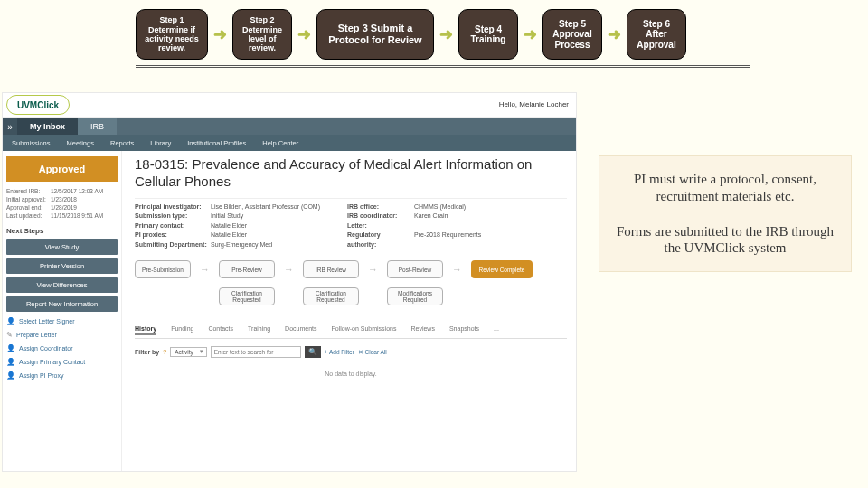 The width and height of the screenshot is (868, 488). Describe the element at coordinates (465, 331) in the screenshot. I see `tab-snapshots: Snapshots` at that location.